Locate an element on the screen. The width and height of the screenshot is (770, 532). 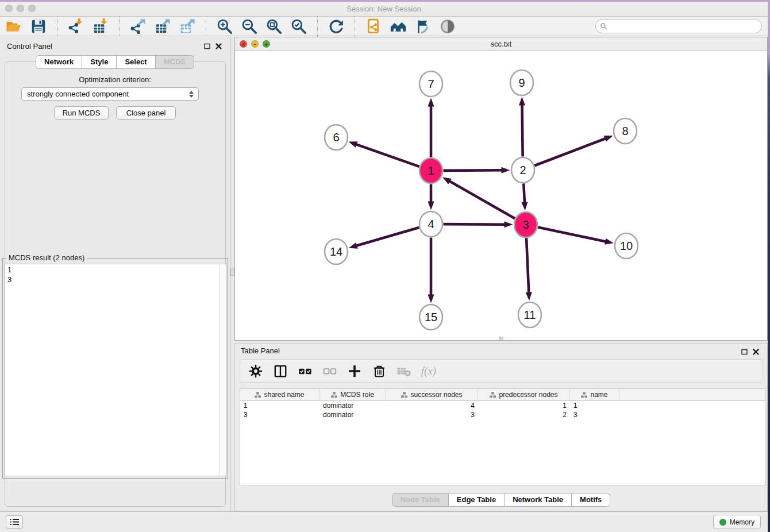
node-10: 10 is located at coordinates (626, 246).